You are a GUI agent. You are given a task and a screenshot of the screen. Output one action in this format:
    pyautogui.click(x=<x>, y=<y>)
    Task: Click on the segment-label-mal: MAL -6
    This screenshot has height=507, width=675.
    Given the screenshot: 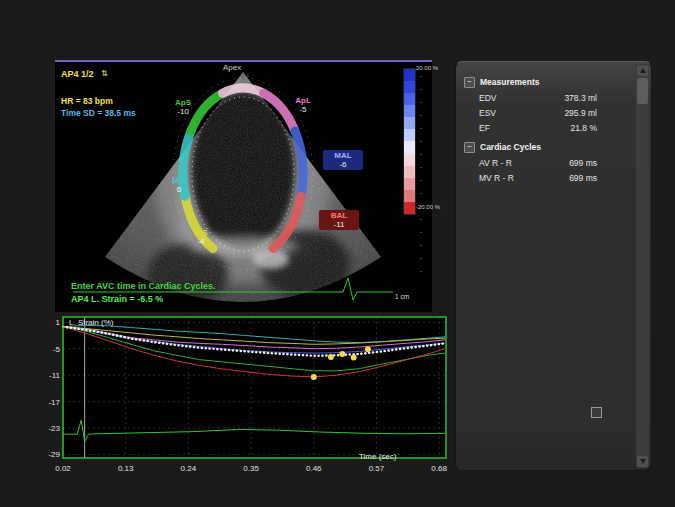 What is the action you would take?
    pyautogui.click(x=343, y=160)
    